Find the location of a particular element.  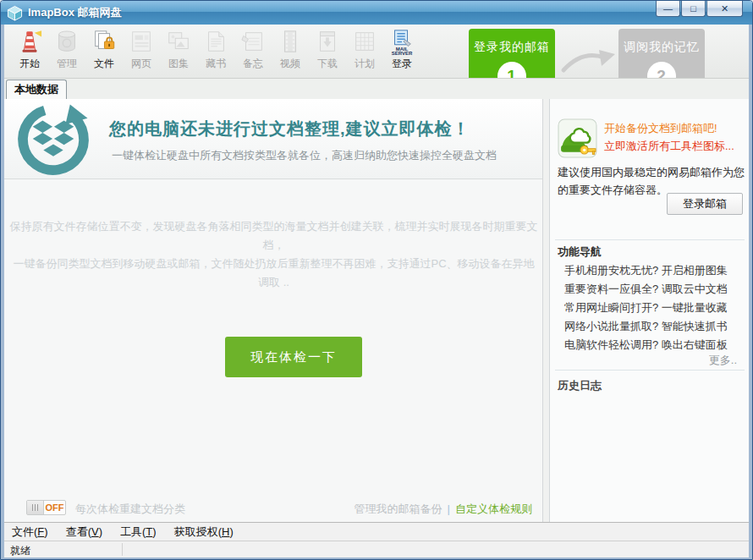

toolbar: 开始 管理 is located at coordinates (376, 52).